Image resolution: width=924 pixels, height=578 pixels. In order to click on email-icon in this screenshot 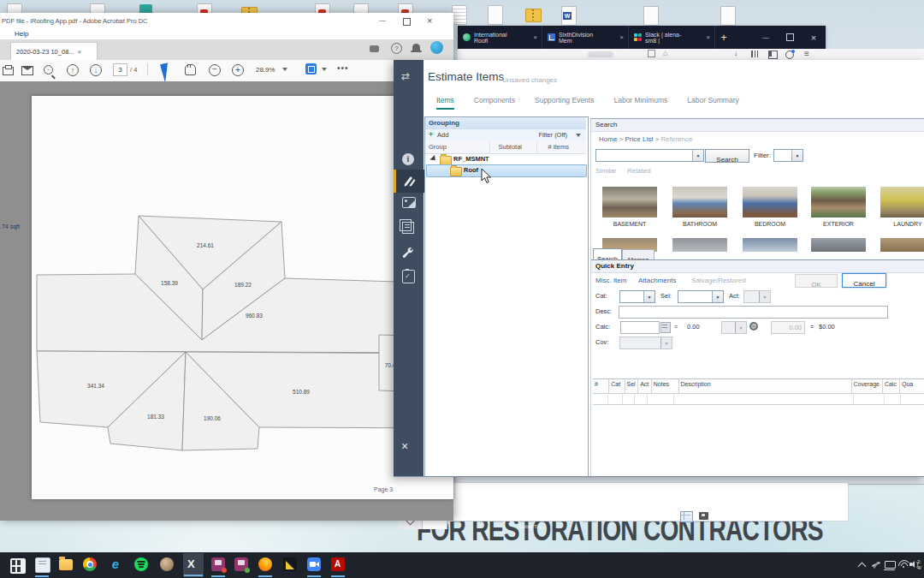, I will do `click(27, 70)`.